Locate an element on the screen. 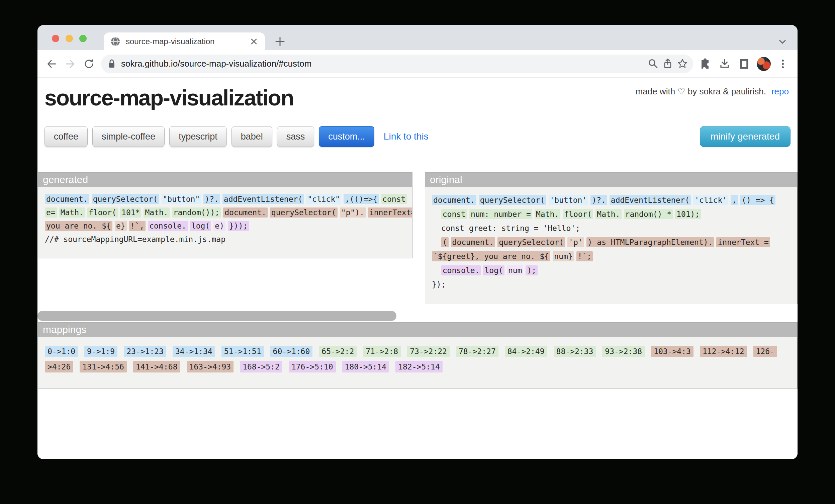 This screenshot has width=835, height=504. new-tab-plus-icon is located at coordinates (280, 41).